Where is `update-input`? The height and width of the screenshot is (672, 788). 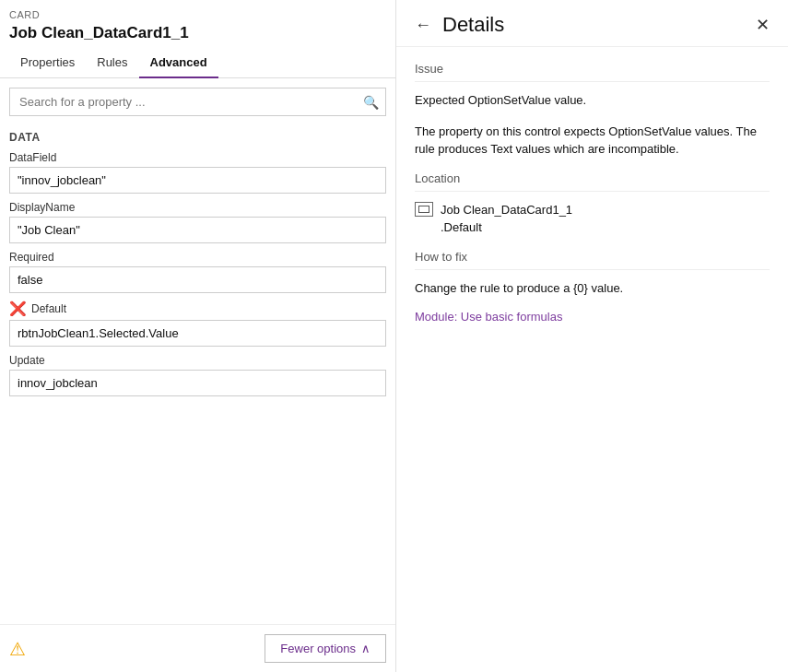 update-input is located at coordinates (197, 383).